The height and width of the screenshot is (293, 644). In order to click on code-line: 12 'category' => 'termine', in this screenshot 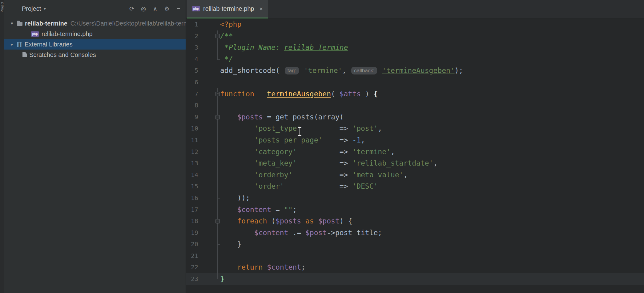, I will do `click(415, 152)`.